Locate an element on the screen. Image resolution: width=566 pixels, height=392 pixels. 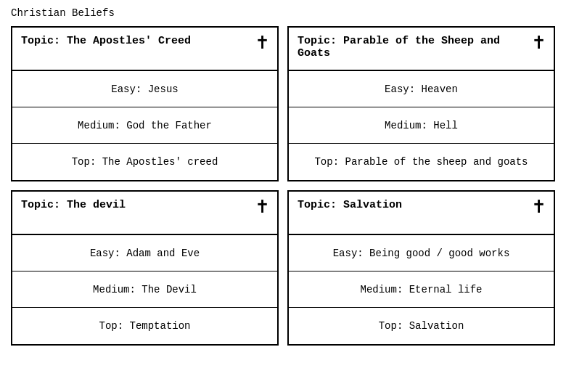
card-top-devil: Top: Temptation is located at coordinates (145, 326).